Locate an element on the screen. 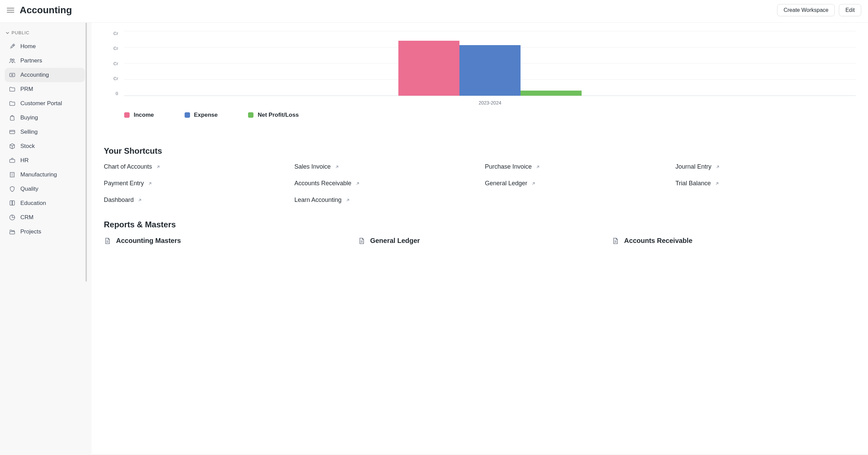  sidebar-item-accounting: Accounting is located at coordinates (45, 75).